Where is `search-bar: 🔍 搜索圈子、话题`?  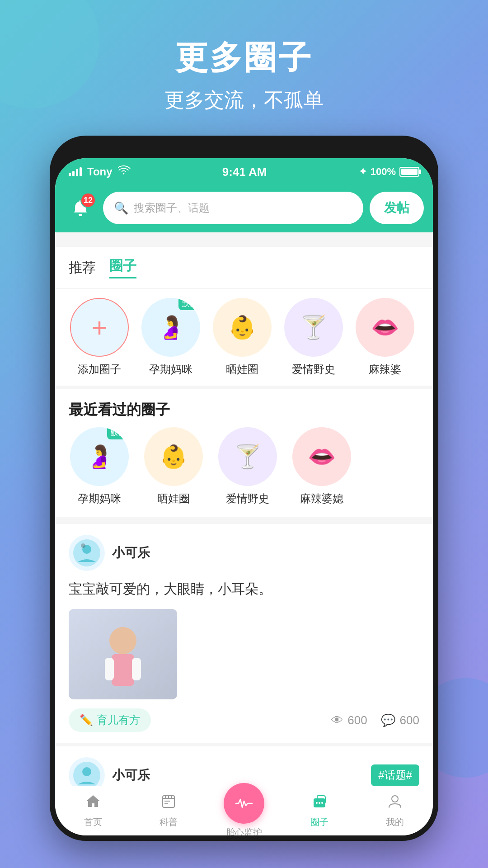 search-bar: 🔍 搜索圈子、话题 is located at coordinates (233, 208).